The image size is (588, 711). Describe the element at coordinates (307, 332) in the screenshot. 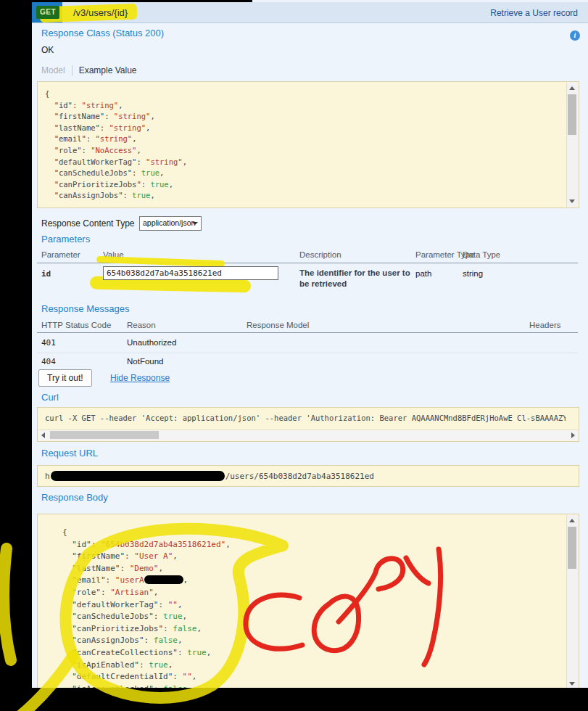

I see `table-header-divider` at that location.